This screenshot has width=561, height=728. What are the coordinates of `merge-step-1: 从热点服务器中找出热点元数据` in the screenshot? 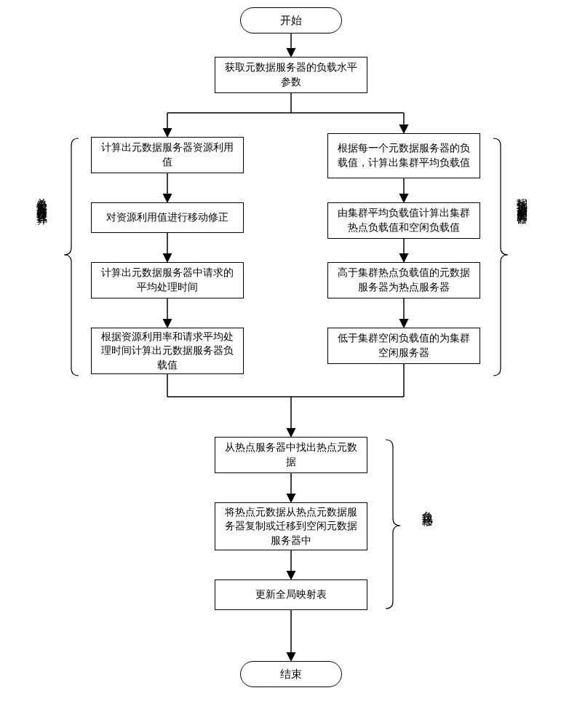 It's located at (291, 455).